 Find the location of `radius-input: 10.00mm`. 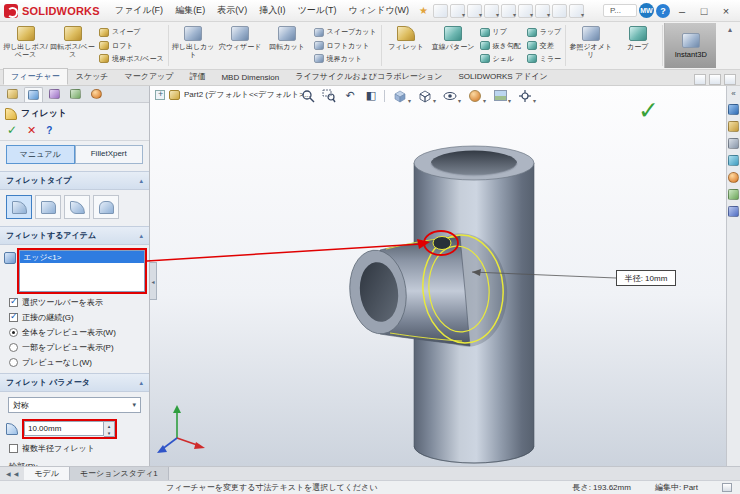

radius-input: 10.00mm is located at coordinates (64, 428).